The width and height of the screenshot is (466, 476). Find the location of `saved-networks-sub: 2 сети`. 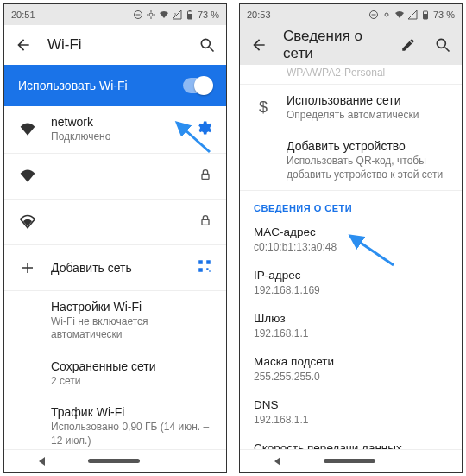

saved-networks-sub: 2 сети is located at coordinates (131, 382).